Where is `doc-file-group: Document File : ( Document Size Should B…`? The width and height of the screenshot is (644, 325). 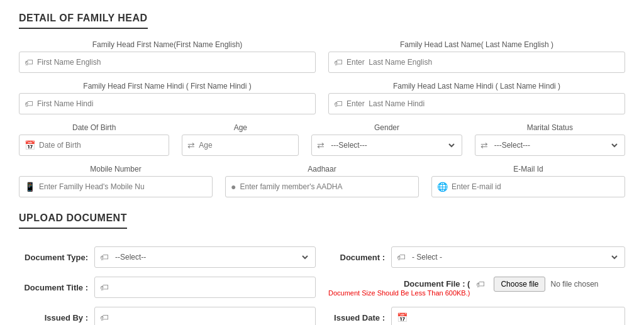
doc-file-group: Document File : ( Document Size Should B… is located at coordinates (477, 287).